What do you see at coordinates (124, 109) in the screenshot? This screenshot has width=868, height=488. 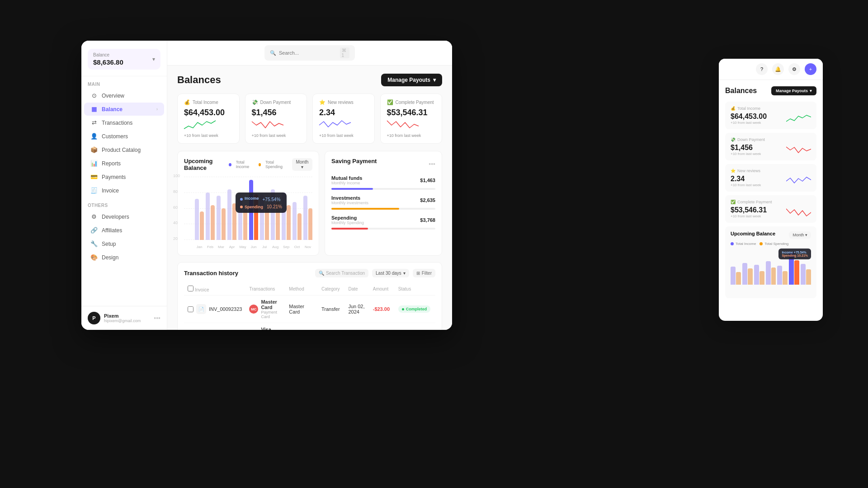 I see `sidebar-item-balance: ▦ Balance ›` at bounding box center [124, 109].